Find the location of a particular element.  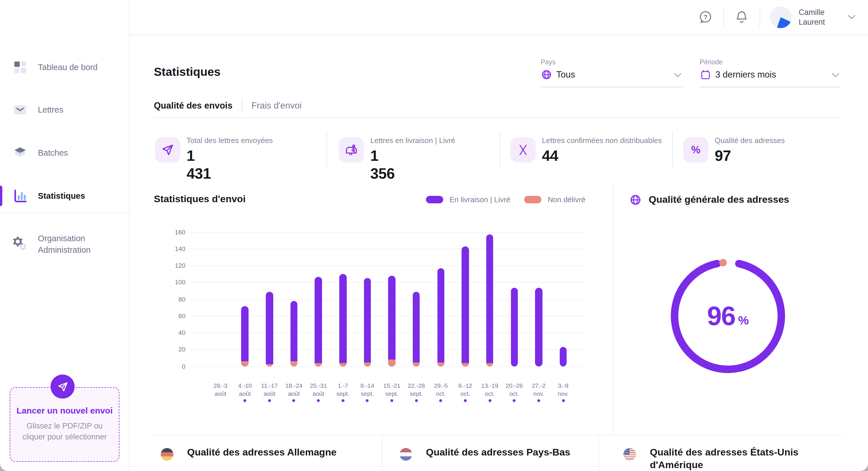

country-filter: Pays Tous is located at coordinates (612, 85).